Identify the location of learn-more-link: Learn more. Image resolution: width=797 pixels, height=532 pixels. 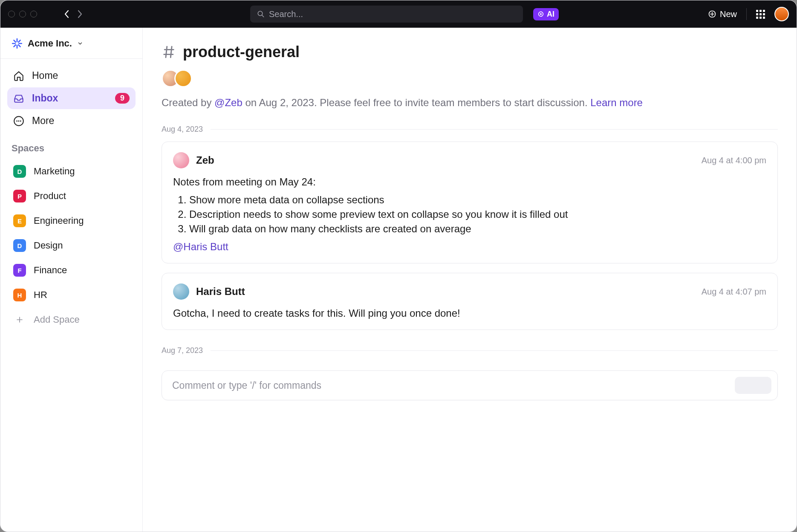
(616, 102).